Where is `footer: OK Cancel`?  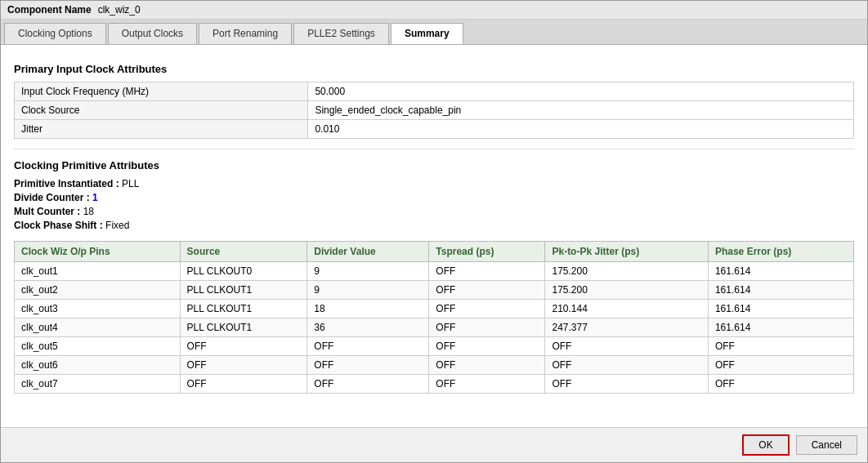
footer: OK Cancel is located at coordinates (434, 444).